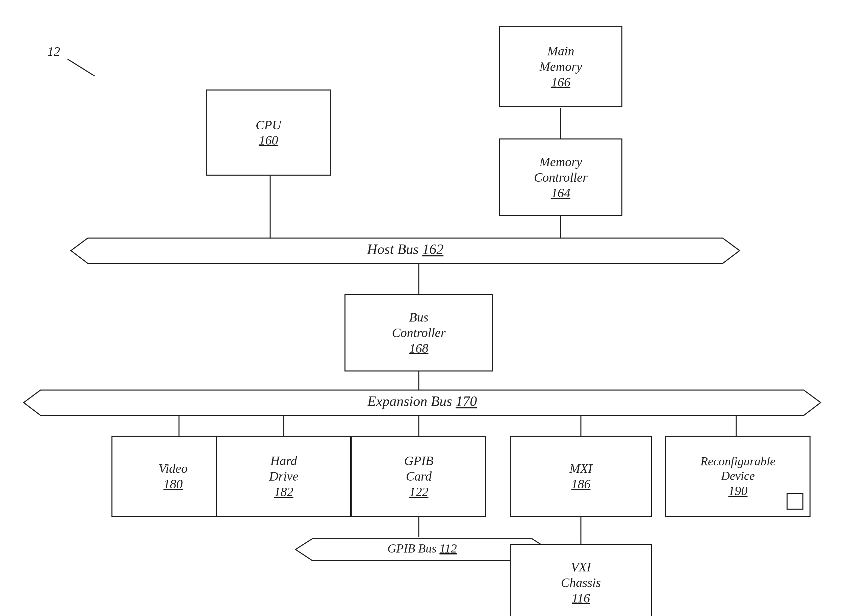 This screenshot has width=847, height=616. What do you see at coordinates (581, 476) in the screenshot?
I see `mxi-box: MXI 186` at bounding box center [581, 476].